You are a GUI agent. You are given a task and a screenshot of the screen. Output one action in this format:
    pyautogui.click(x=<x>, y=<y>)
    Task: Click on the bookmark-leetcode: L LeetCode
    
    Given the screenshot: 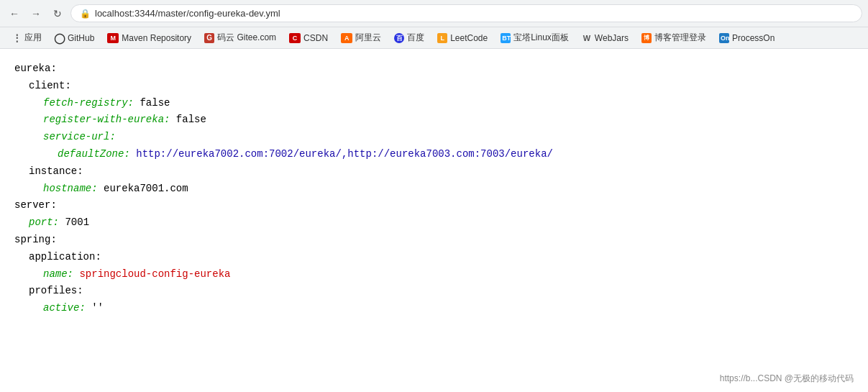 What is the action you would take?
    pyautogui.click(x=462, y=38)
    